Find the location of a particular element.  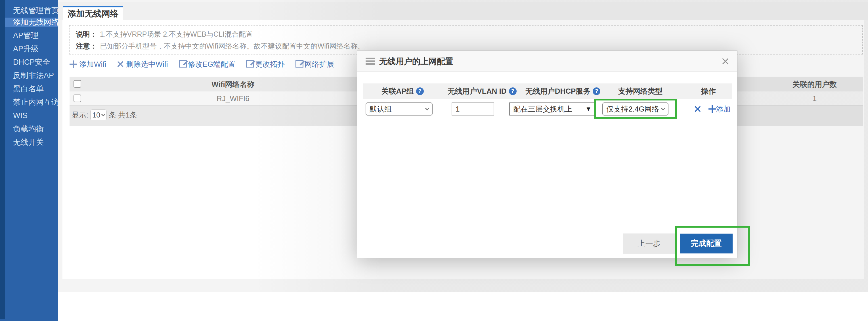

row-operations: 添加 is located at coordinates (712, 109).